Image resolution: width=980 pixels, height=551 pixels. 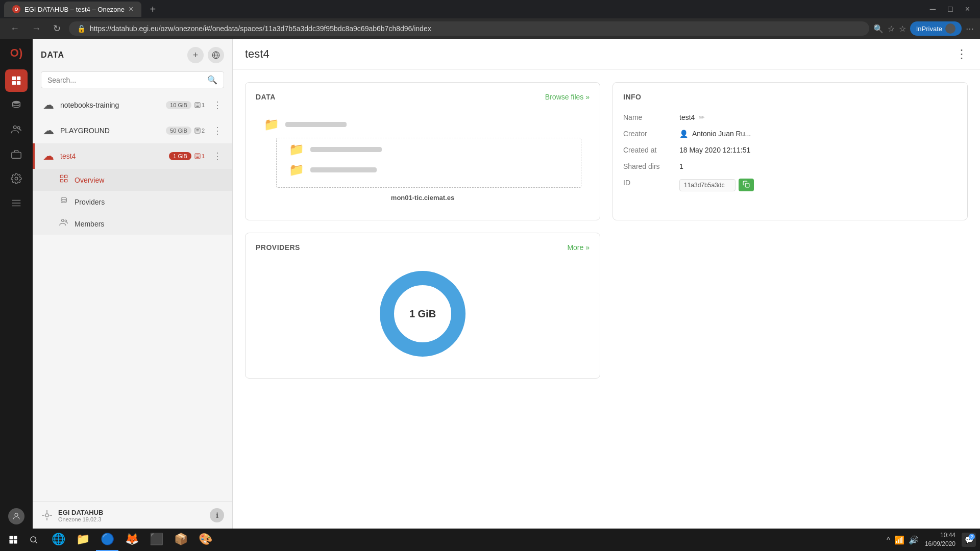 I want to click on taskbar-system-icons: ^ 📶 🔊, so click(x=902, y=540).